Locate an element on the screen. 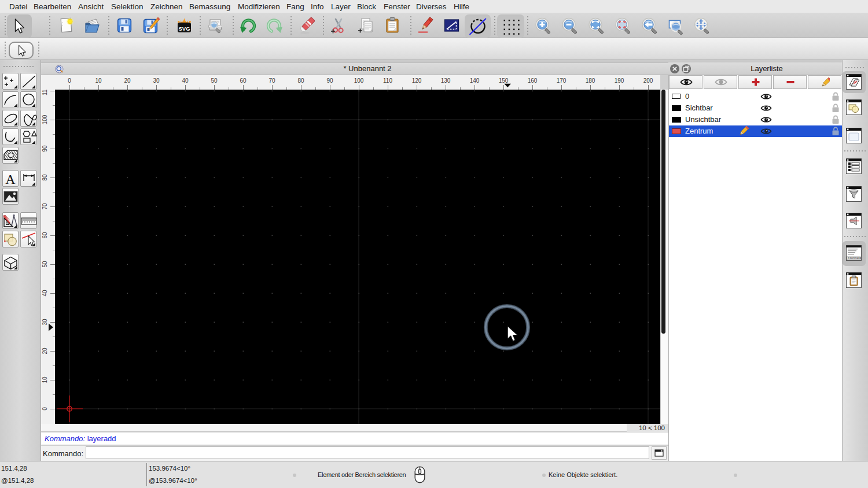 The height and width of the screenshot is (488, 868). svg-text: 170 is located at coordinates (561, 81).